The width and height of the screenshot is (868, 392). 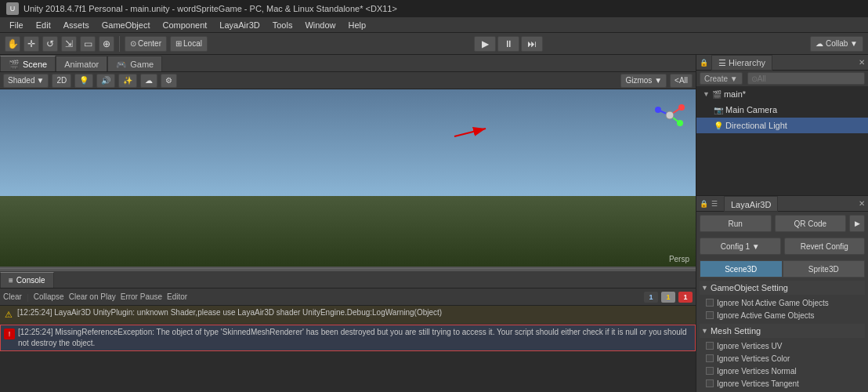 What do you see at coordinates (26, 81) in the screenshot?
I see `shaded-dropdown: Shaded ▼` at bounding box center [26, 81].